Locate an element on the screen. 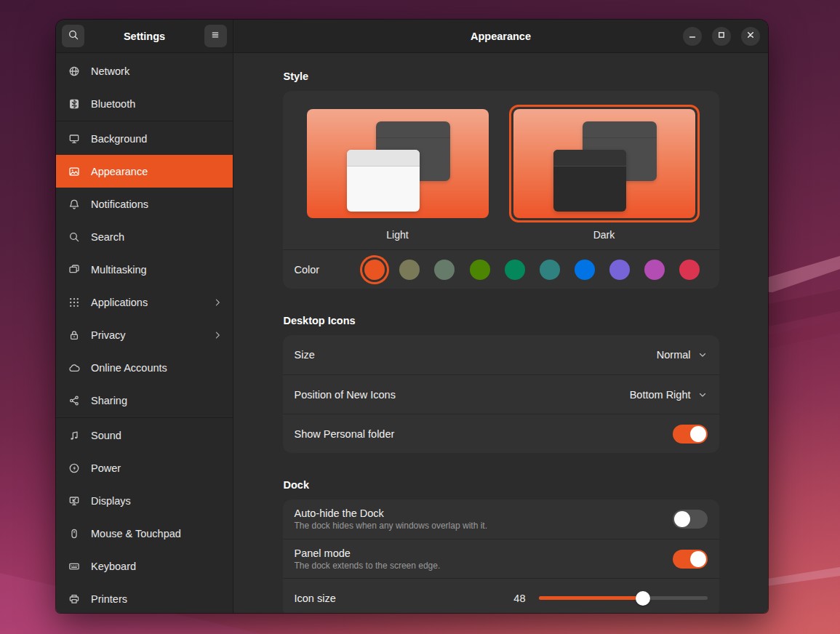  close-icon is located at coordinates (751, 36).